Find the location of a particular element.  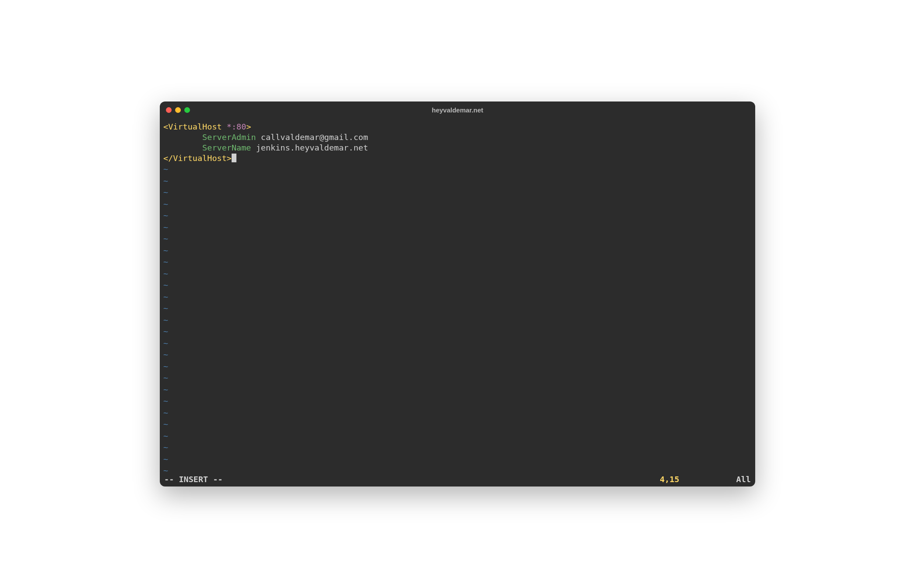

cursor-position: 4,15 is located at coordinates (670, 480).